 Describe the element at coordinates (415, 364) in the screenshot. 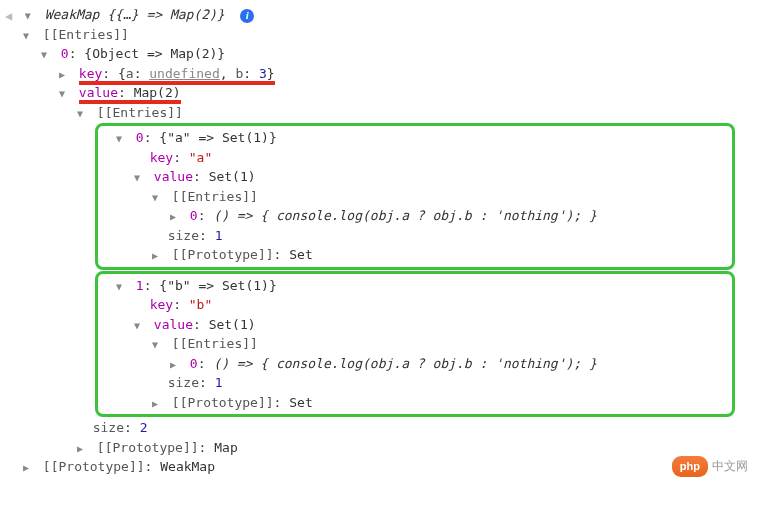

I see `tree-row-b-fn: 0: () => { console.log(obj.a ? obj.b : '…` at that location.